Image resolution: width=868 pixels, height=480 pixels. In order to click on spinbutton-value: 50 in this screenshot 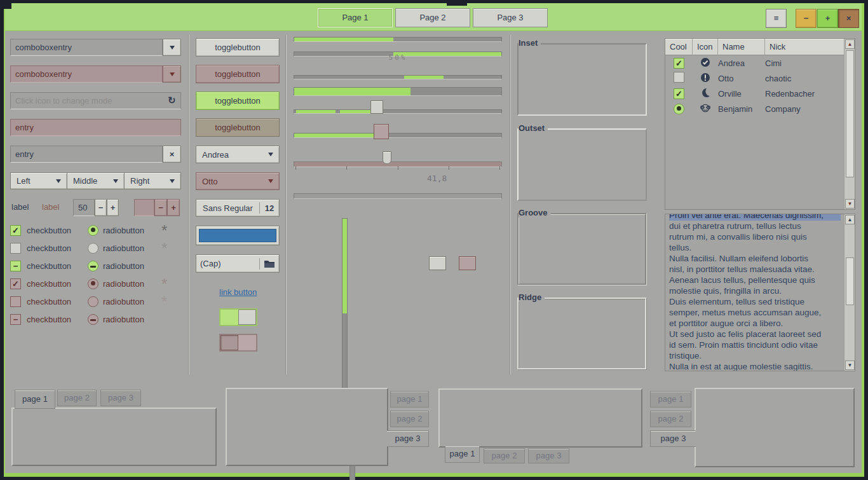, I will do `click(84, 207)`.